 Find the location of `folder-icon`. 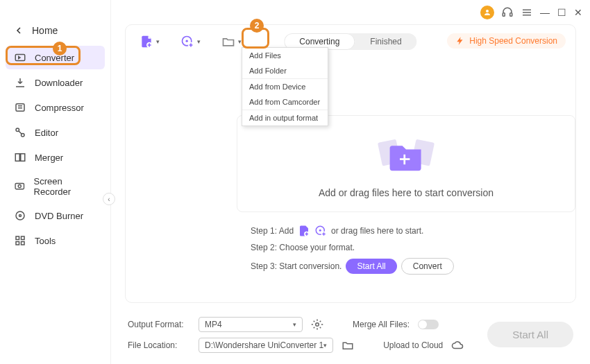

folder-icon is located at coordinates (228, 42).